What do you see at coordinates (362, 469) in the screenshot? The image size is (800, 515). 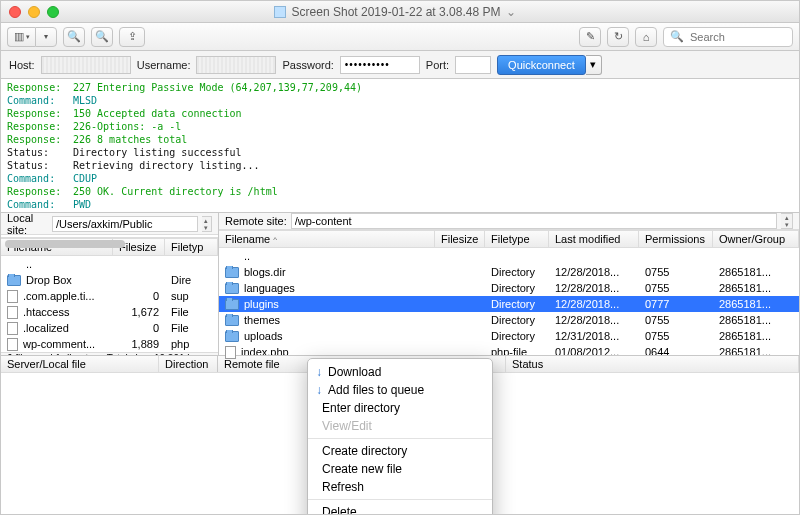 I see `menu-item-label: Create new file` at bounding box center [362, 469].